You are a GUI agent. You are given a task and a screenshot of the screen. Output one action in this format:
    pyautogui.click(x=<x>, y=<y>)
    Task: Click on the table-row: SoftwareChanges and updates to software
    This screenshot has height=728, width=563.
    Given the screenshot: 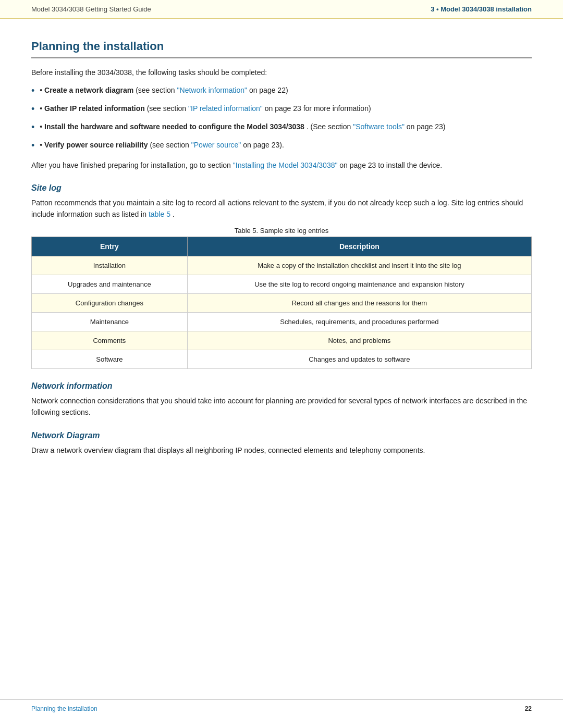 What is the action you would take?
    pyautogui.click(x=282, y=359)
    